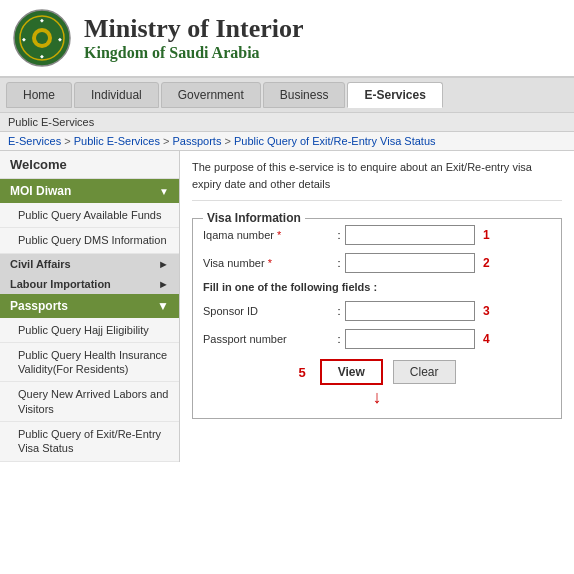 The height and width of the screenshot is (574, 574). I want to click on passport-input, so click(410, 339).